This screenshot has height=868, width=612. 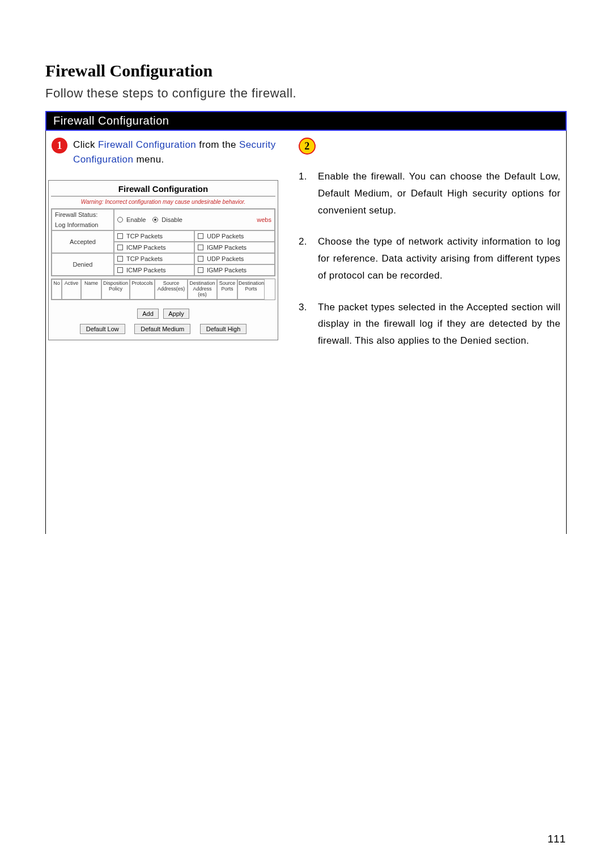 I want to click on section-banner: Firewall Configuration, so click(x=306, y=121).